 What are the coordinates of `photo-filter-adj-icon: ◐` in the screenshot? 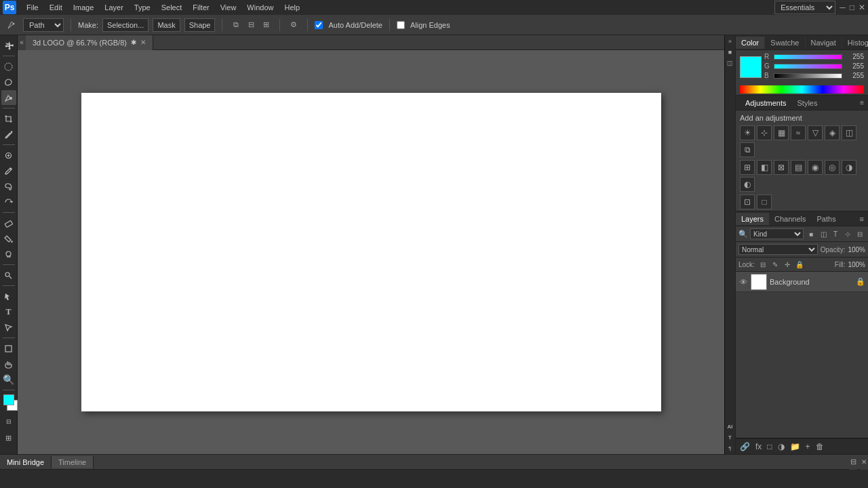 It's located at (747, 184).